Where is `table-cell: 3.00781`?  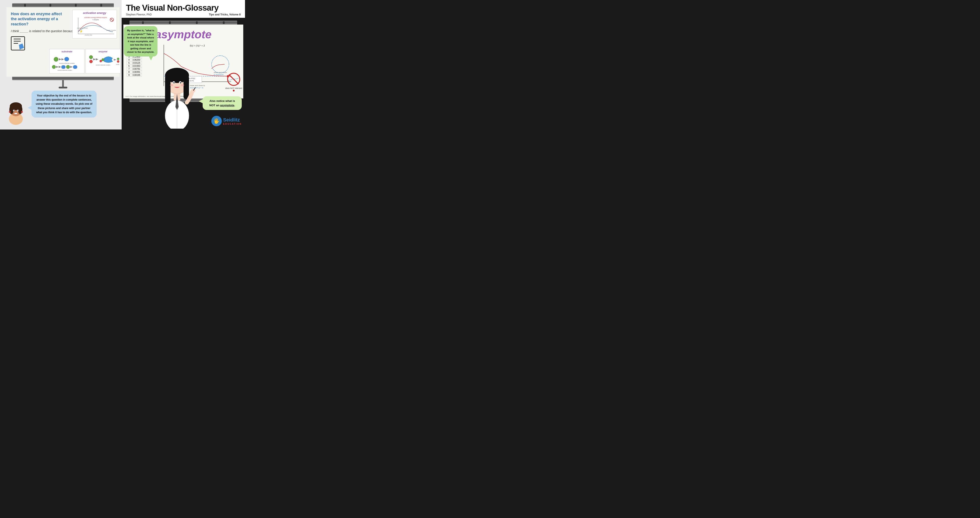 table-cell: 3.00781 is located at coordinates (136, 69).